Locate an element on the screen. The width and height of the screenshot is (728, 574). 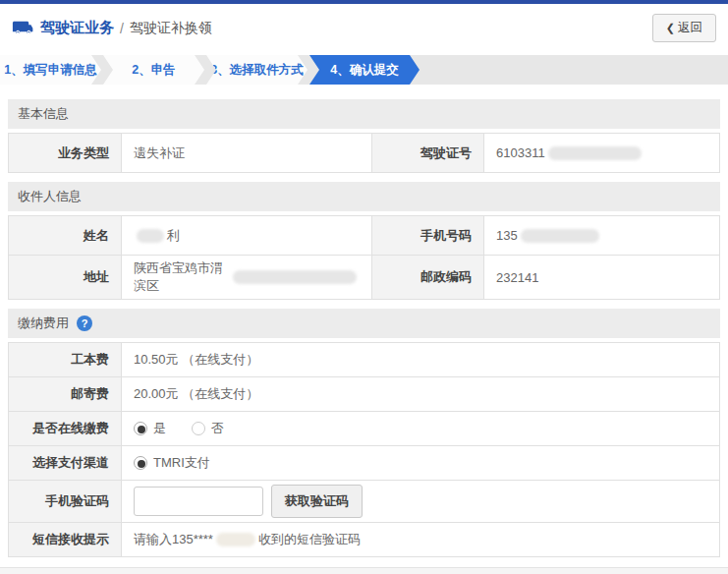
radio-online-pay-yes: 是 is located at coordinates (149, 429).